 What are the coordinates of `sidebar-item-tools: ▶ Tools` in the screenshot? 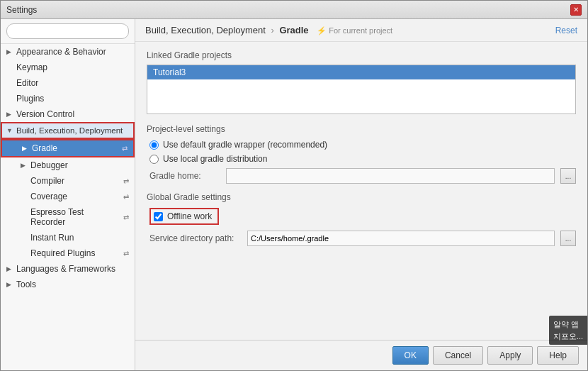 It's located at (68, 284).